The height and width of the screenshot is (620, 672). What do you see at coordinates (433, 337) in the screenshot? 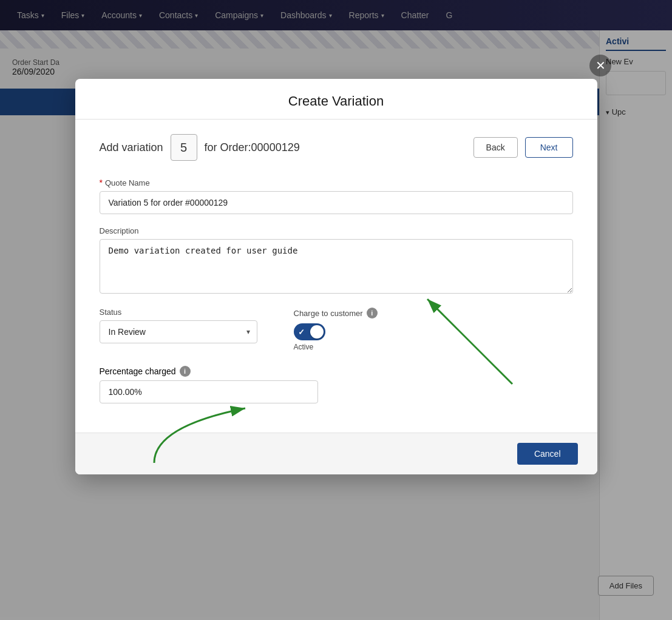
I see `toggle-container: ✓ Active` at bounding box center [433, 337].